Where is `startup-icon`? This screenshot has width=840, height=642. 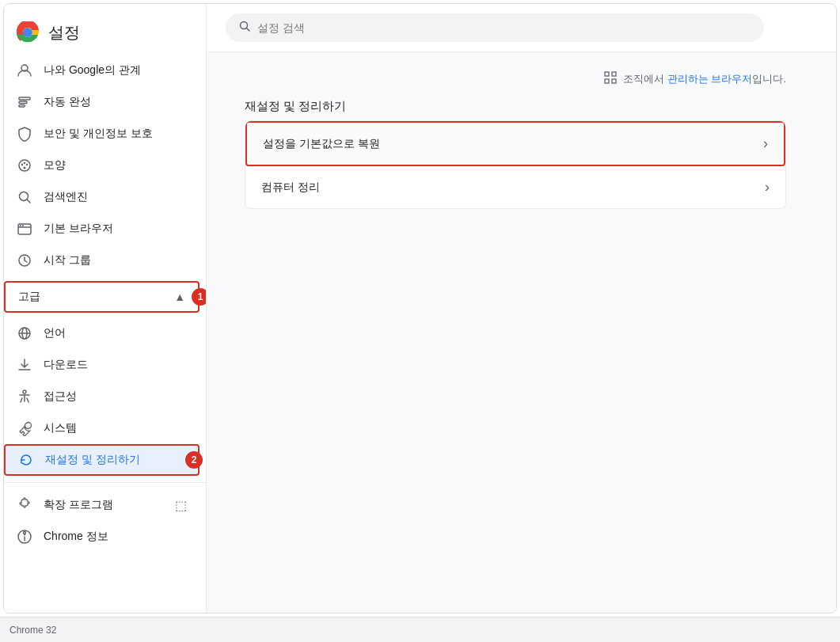 startup-icon is located at coordinates (25, 260).